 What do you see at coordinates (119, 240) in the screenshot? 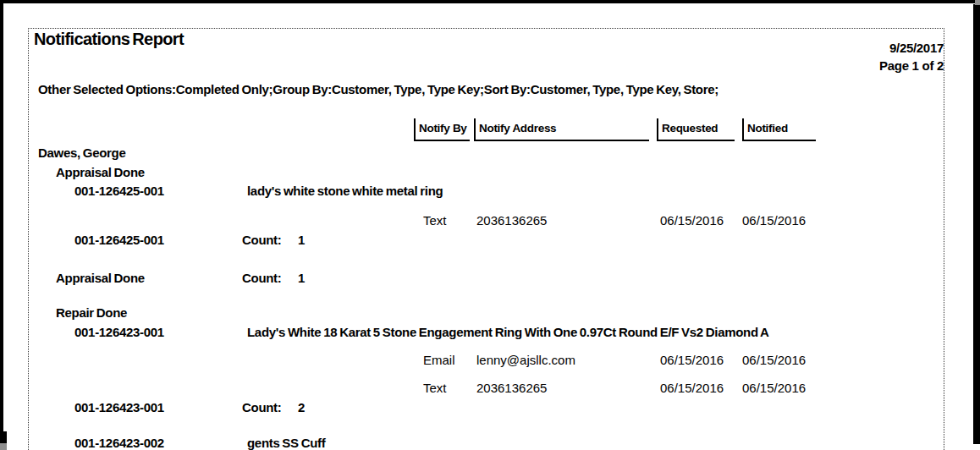
I see `item-count-sku: 001-126425-001` at bounding box center [119, 240].